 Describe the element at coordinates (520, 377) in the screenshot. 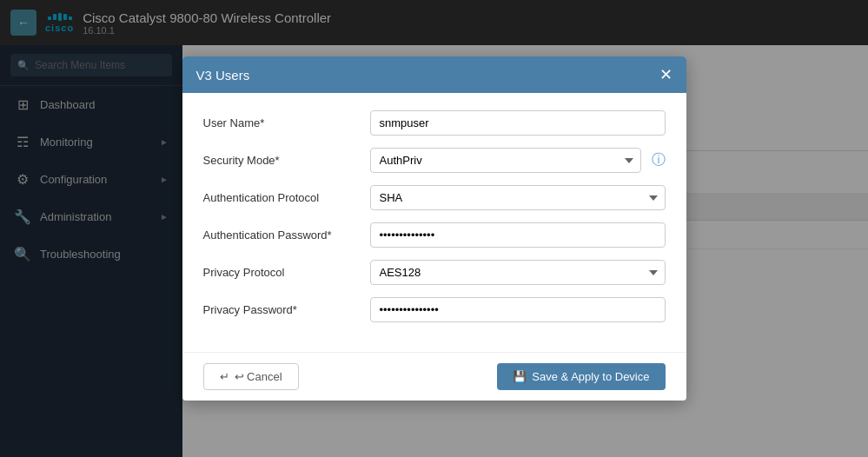

I see `save-icon: 💾` at that location.